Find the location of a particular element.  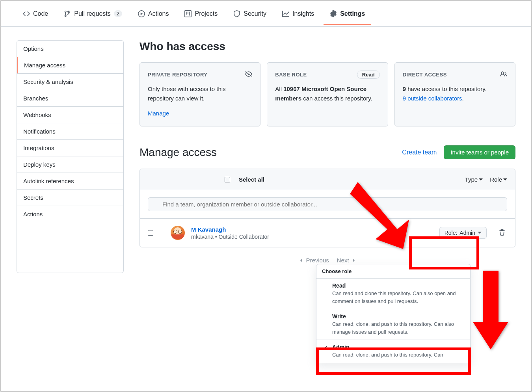

sidebar-item-secrets: Secrets is located at coordinates (70, 198).